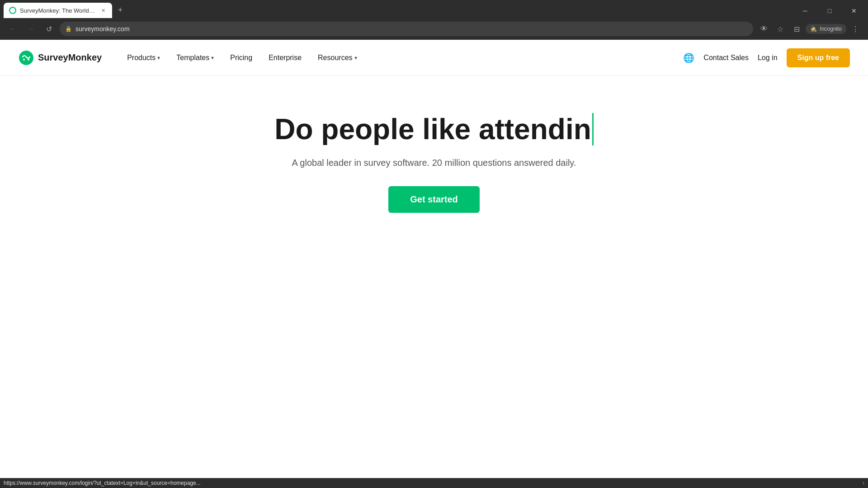  What do you see at coordinates (434, 58) in the screenshot?
I see `site-header: SurveyMonkey Products ▾ Templates ▾ Pric…` at bounding box center [434, 58].